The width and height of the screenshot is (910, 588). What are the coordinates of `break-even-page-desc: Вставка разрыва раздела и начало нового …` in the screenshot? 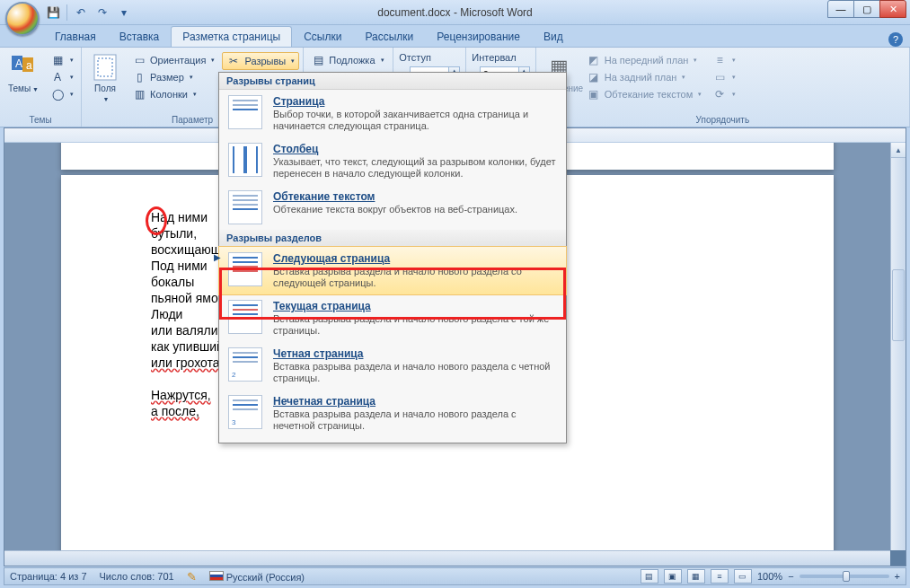 It's located at (415, 373).